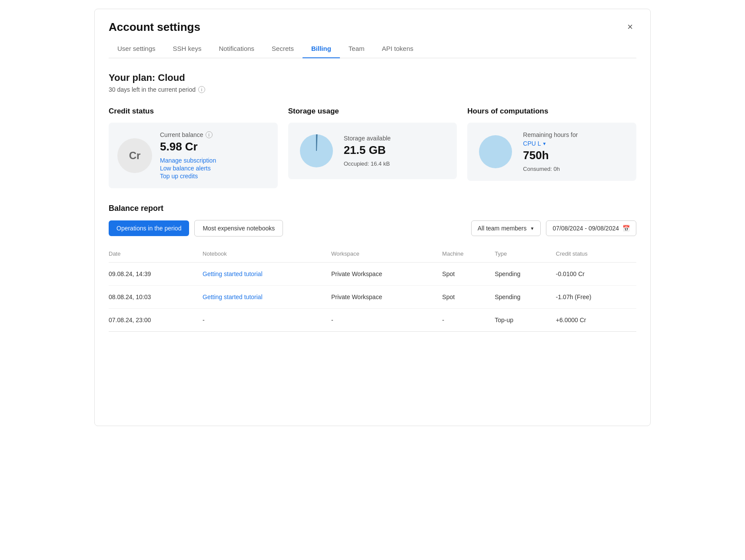 The image size is (745, 560). Describe the element at coordinates (596, 320) in the screenshot. I see `credit-status-cell: +6.0000 Cr` at that location.